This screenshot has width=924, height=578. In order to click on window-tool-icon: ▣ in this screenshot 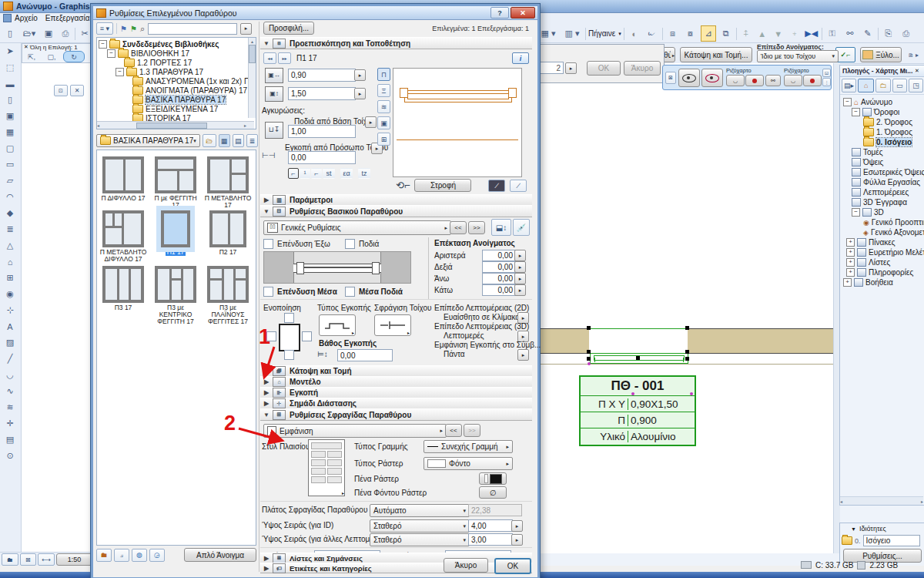, I will do `click(10, 116)`.